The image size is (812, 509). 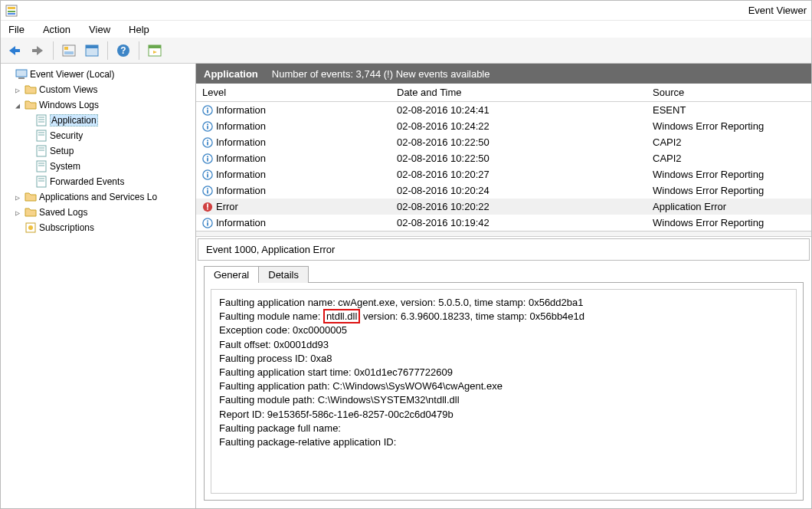 I want to click on detail-line: Faulting package-relative application ID…, so click(x=504, y=442).